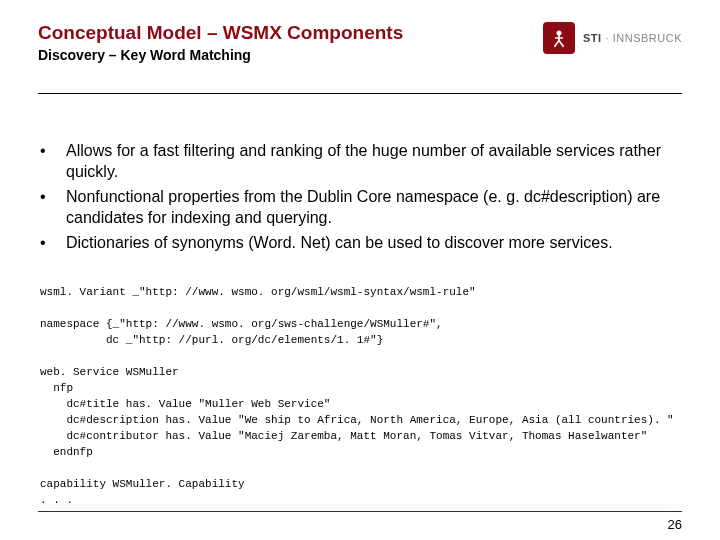 The width and height of the screenshot is (720, 540). What do you see at coordinates (360, 512) in the screenshot?
I see `footer-divider` at bounding box center [360, 512].